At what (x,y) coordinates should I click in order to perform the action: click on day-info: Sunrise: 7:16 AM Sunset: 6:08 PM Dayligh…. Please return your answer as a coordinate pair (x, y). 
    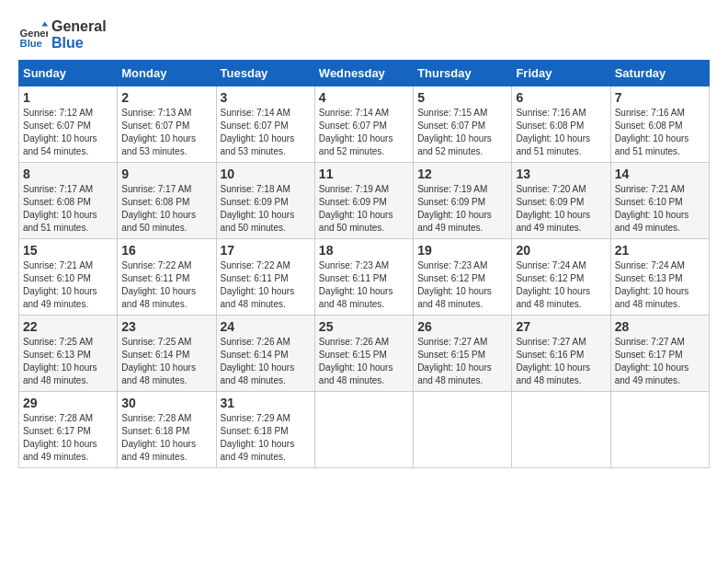
    Looking at the image, I should click on (561, 132).